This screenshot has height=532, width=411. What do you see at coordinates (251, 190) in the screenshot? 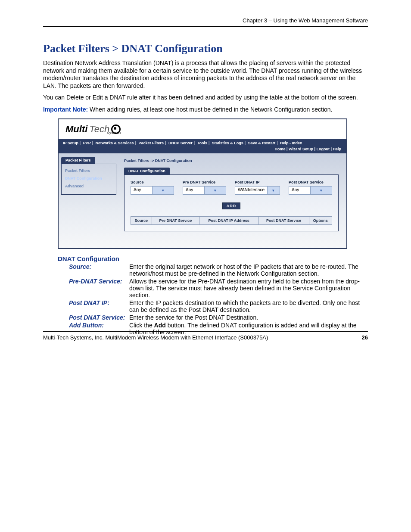
I see `post-dnat-ip-value: WANInterface` at bounding box center [251, 190].